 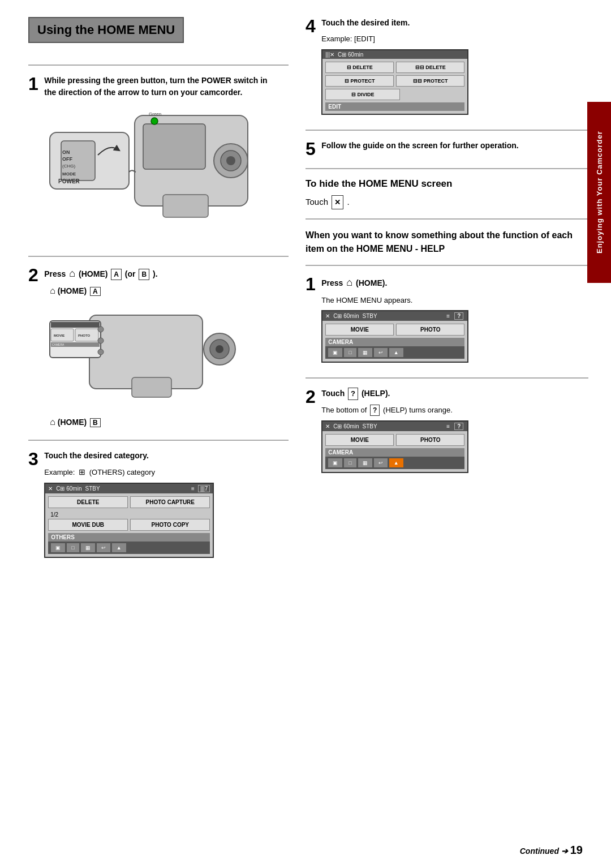 What do you see at coordinates (129, 489) in the screenshot?
I see `step-3-screen-topbar: ✕ C⊞ 60min STBY ≡ |||7` at bounding box center [129, 489].